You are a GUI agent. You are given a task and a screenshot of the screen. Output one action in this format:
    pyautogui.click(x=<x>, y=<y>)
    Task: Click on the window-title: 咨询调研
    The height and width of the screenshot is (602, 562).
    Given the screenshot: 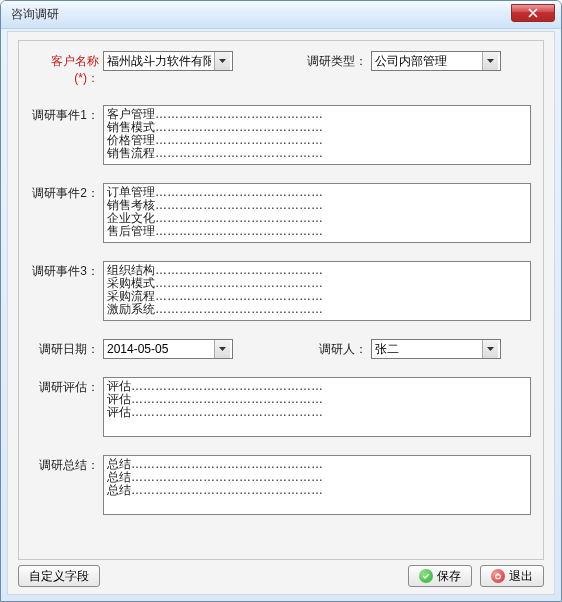 What is the action you would take?
    pyautogui.click(x=35, y=14)
    